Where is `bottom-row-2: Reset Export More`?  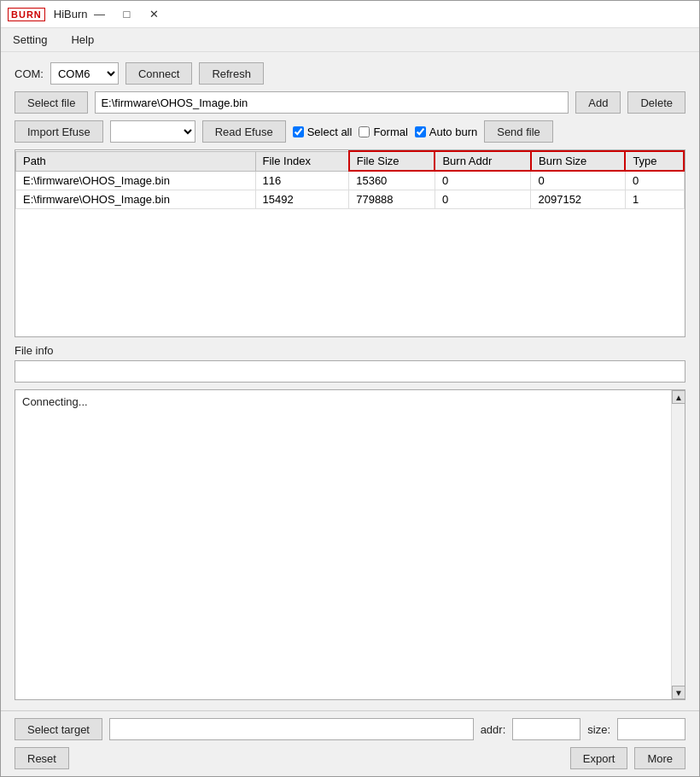 bottom-row-2: Reset Export More is located at coordinates (350, 758).